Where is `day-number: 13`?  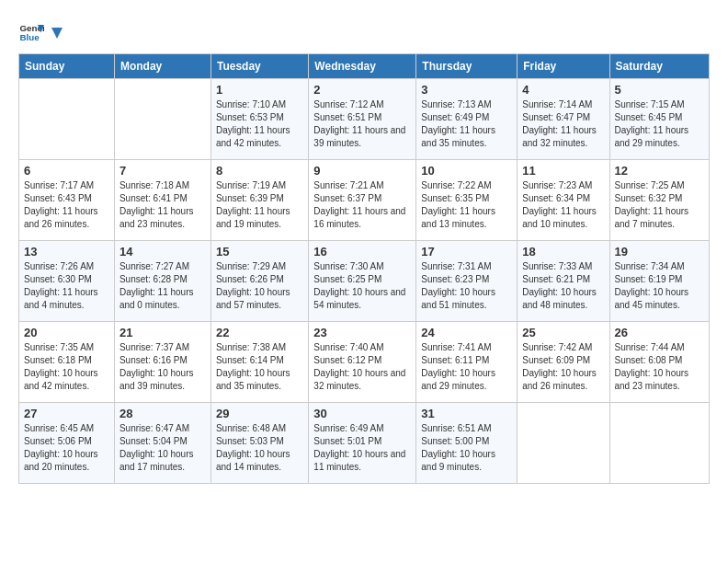
day-number: 13 is located at coordinates (66, 252).